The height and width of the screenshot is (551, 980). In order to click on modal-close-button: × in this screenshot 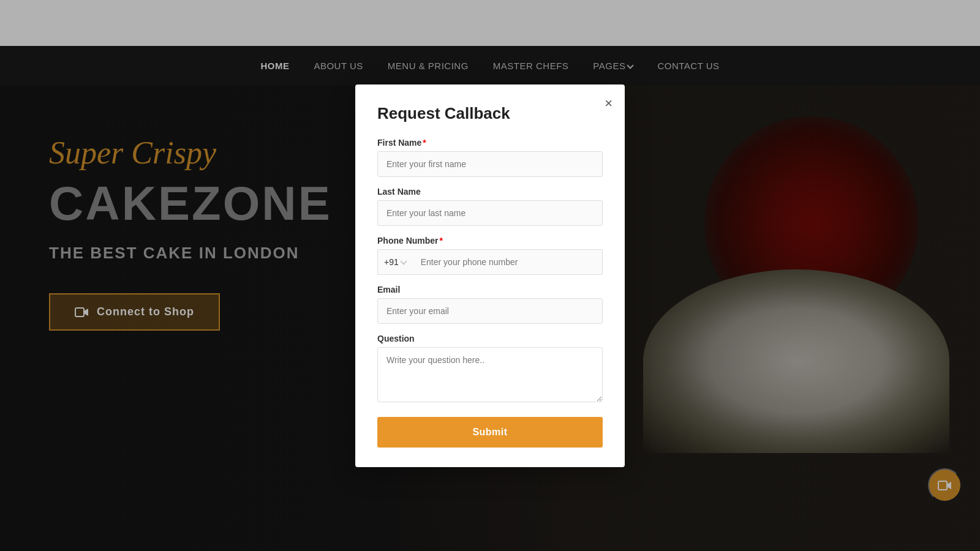, I will do `click(609, 103)`.